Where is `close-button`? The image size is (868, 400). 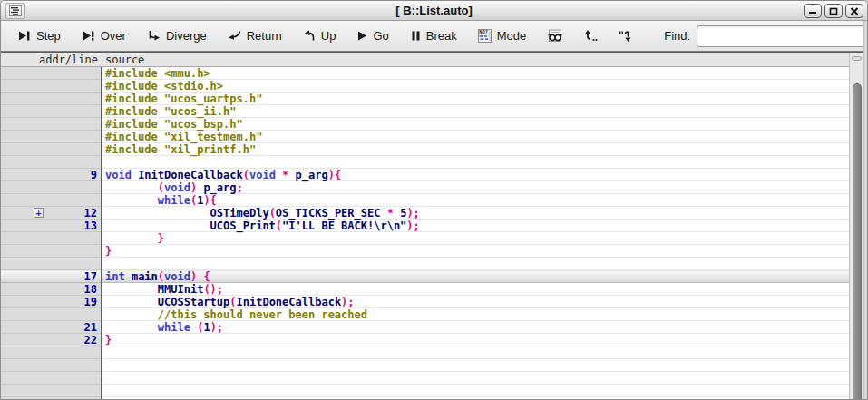 close-button is located at coordinates (854, 11).